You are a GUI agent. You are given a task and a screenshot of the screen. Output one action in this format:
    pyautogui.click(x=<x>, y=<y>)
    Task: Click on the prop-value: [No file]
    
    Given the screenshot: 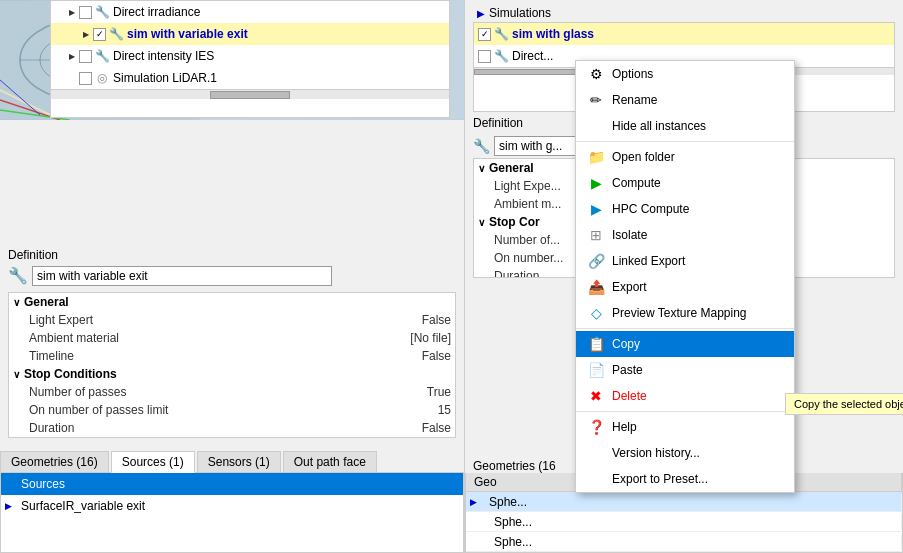 What is the action you would take?
    pyautogui.click(x=430, y=338)
    